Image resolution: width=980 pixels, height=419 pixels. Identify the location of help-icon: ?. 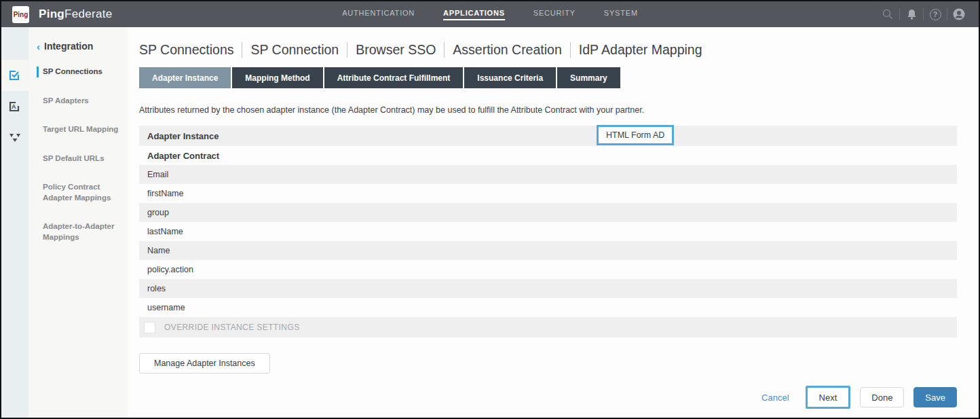
(935, 15).